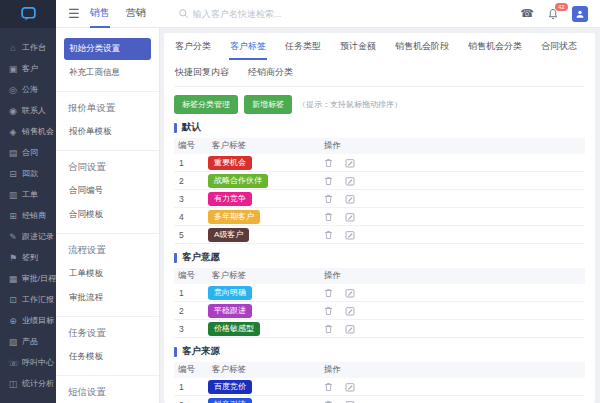 Image resolution: width=600 pixels, height=403 pixels. Describe the element at coordinates (230, 199) in the screenshot. I see `tag-badge: 有力竞争` at that location.